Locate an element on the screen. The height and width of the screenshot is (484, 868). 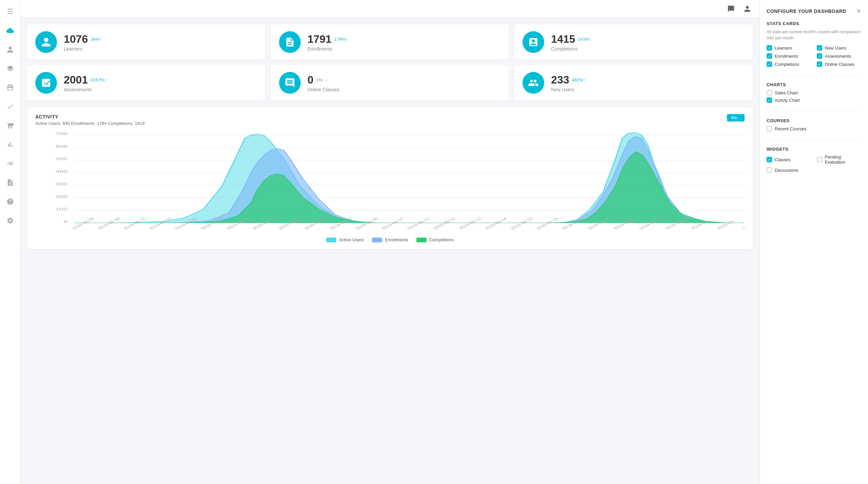
checkbox-completions is located at coordinates (769, 64).